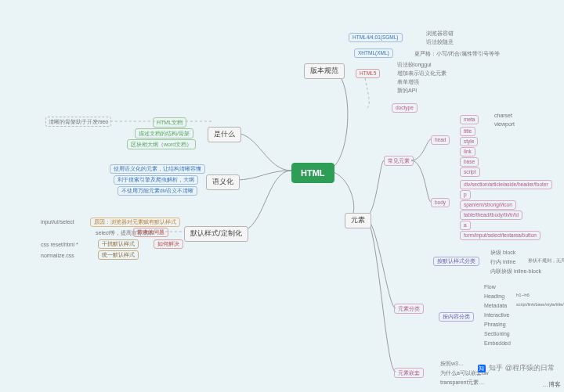 The image size is (564, 392). I want to click on root-node: HTML, so click(313, 173).